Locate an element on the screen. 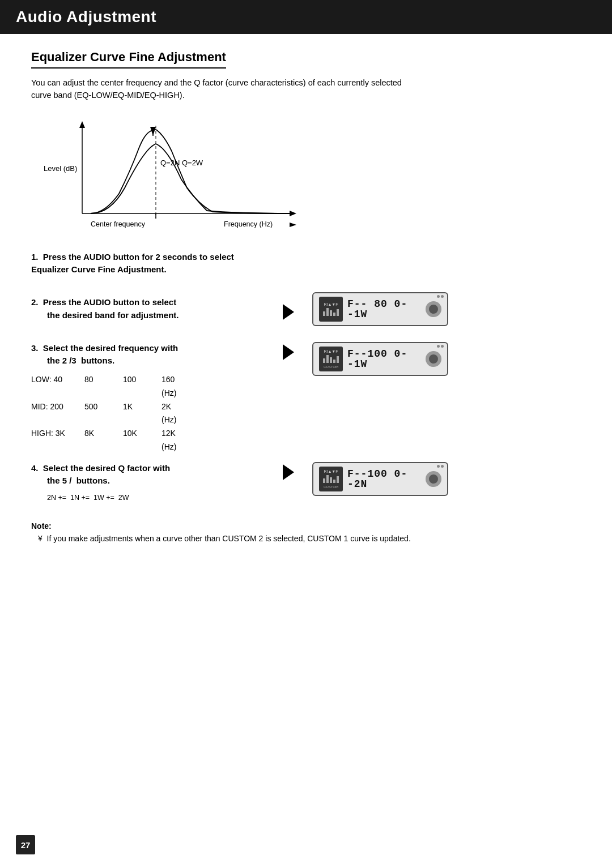  display-left-panel-3: RI▲▼F CUSTOM is located at coordinates (331, 359).